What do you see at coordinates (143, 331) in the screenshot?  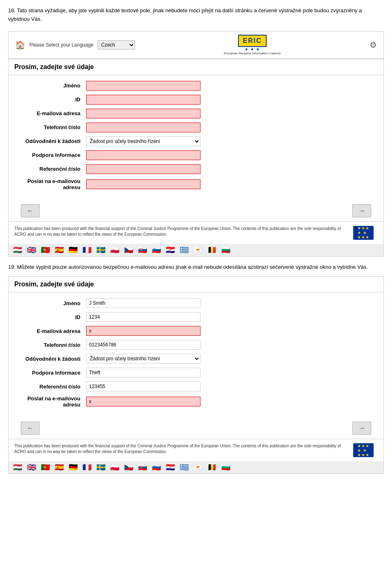 I see `form2-input-email` at bounding box center [143, 331].